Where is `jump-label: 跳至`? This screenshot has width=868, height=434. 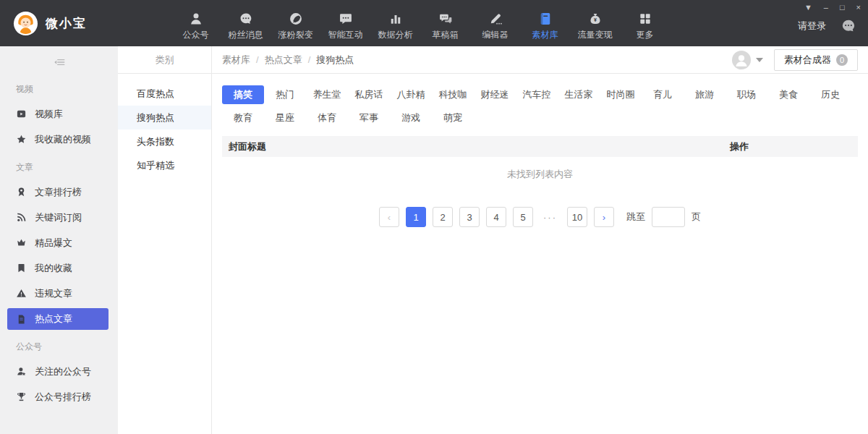 jump-label: 跳至 is located at coordinates (636, 217).